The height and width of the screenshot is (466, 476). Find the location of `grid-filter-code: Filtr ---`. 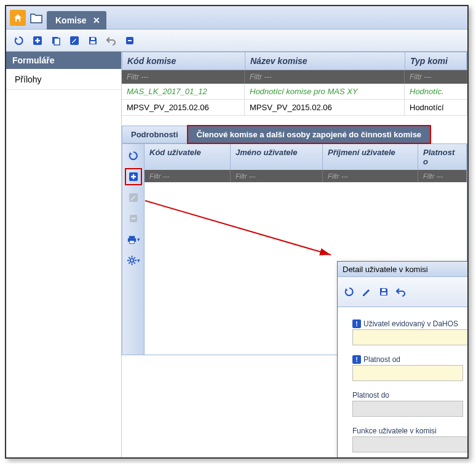

grid-filter-code: Filtr --- is located at coordinates (183, 77).